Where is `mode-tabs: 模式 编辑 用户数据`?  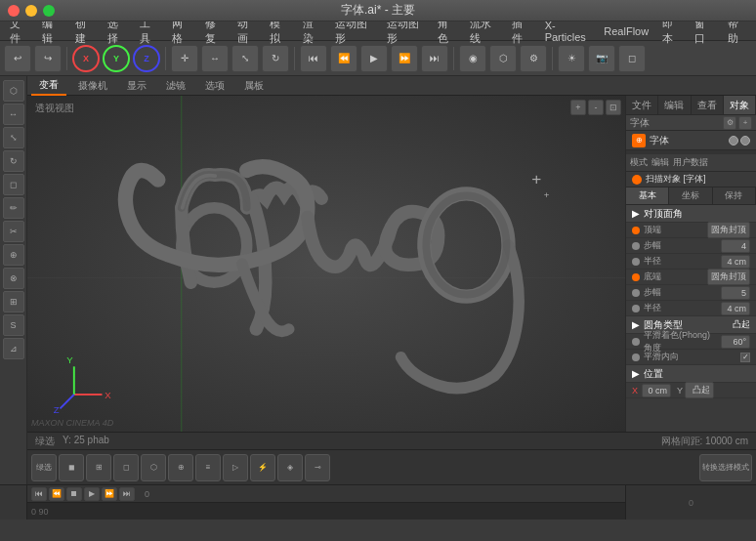 mode-tabs: 模式 编辑 用户数据 is located at coordinates (692, 163).